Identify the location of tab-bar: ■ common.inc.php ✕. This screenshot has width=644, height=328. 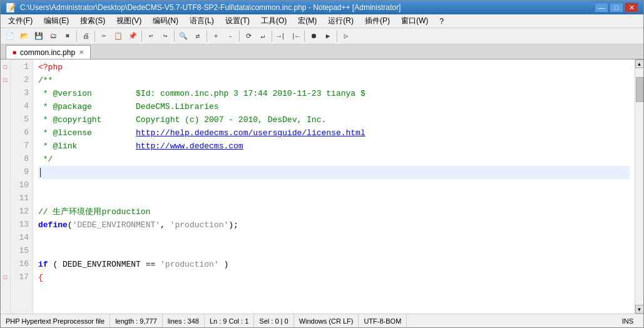
(322, 52).